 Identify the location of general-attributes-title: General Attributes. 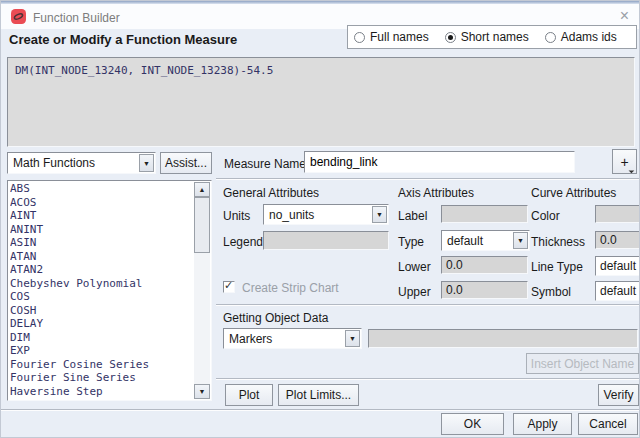
(271, 193).